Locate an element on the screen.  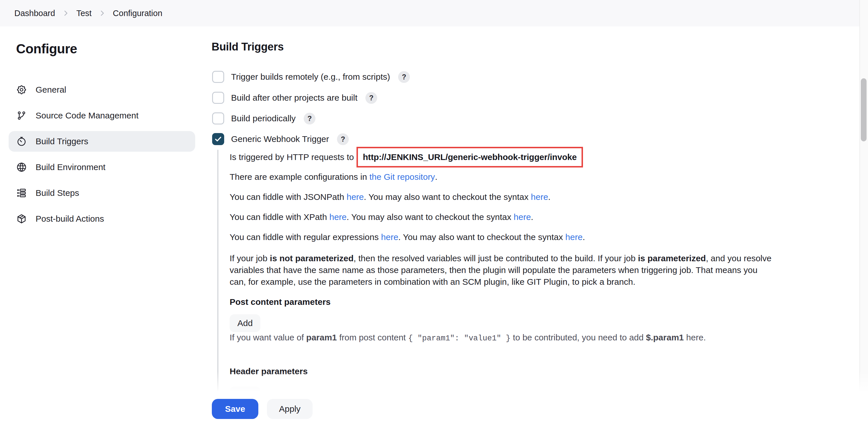
text: here. is located at coordinates (695, 337).